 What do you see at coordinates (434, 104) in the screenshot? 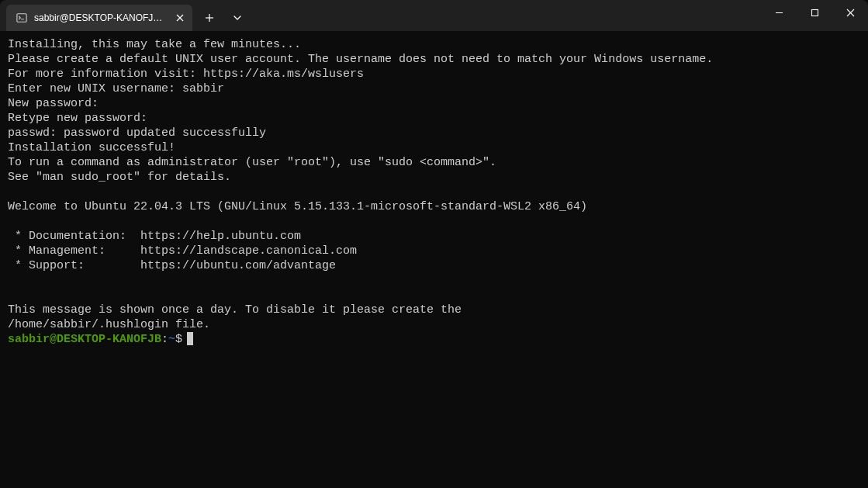
I see `terminal-line: New password:` at bounding box center [434, 104].